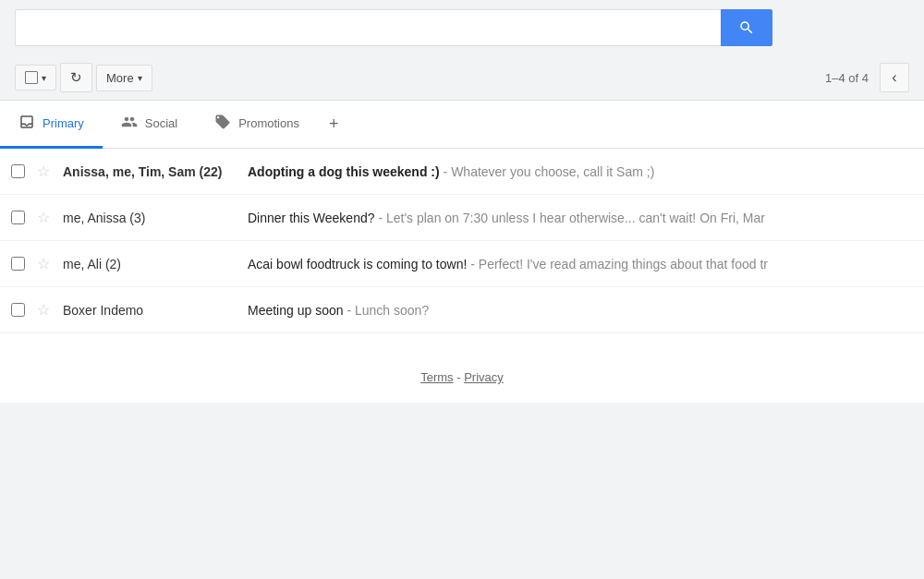 The width and height of the screenshot is (924, 579). What do you see at coordinates (894, 78) in the screenshot?
I see `chevron-left-icon: ‹` at bounding box center [894, 78].